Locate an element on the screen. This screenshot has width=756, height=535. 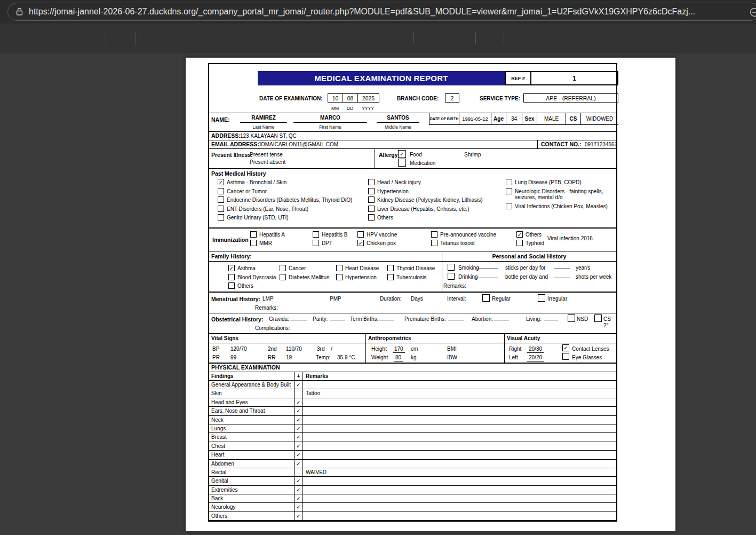
last-name-value: RAMIREZ is located at coordinates (264, 119).